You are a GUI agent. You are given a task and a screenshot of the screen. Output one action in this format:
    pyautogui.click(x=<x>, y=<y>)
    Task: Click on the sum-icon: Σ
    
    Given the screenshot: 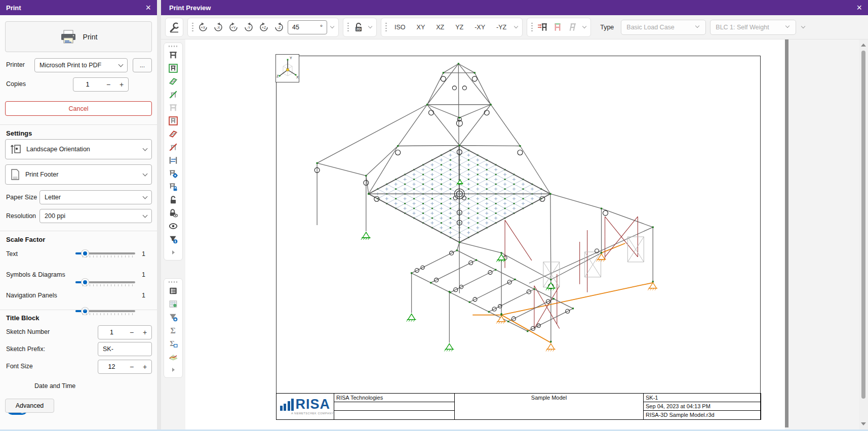 What is the action you would take?
    pyautogui.click(x=173, y=330)
    